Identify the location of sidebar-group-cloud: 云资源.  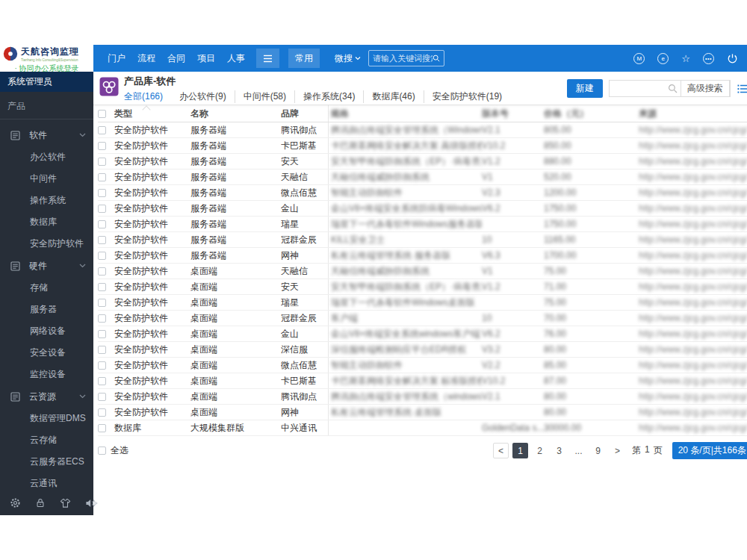
(46, 396).